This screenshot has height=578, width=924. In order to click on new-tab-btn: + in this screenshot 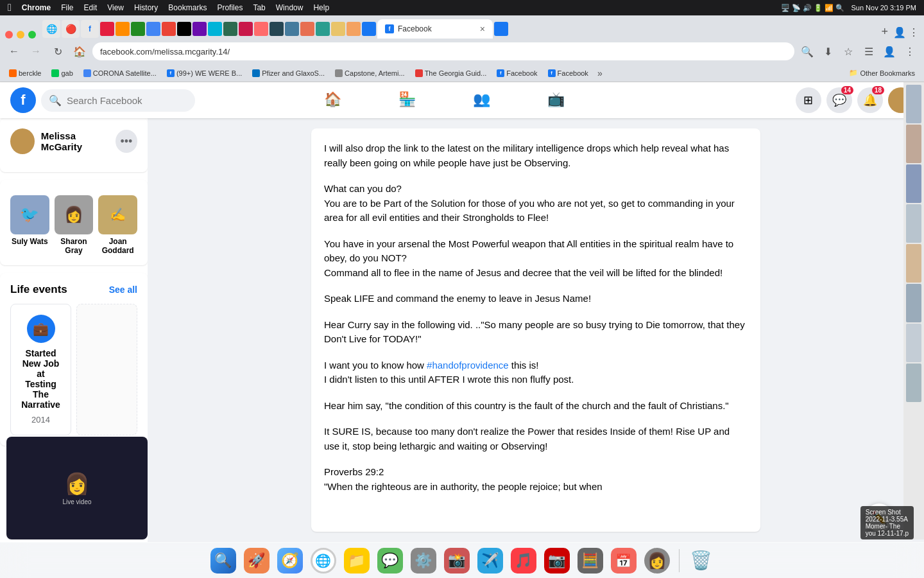, I will do `click(884, 32)`.